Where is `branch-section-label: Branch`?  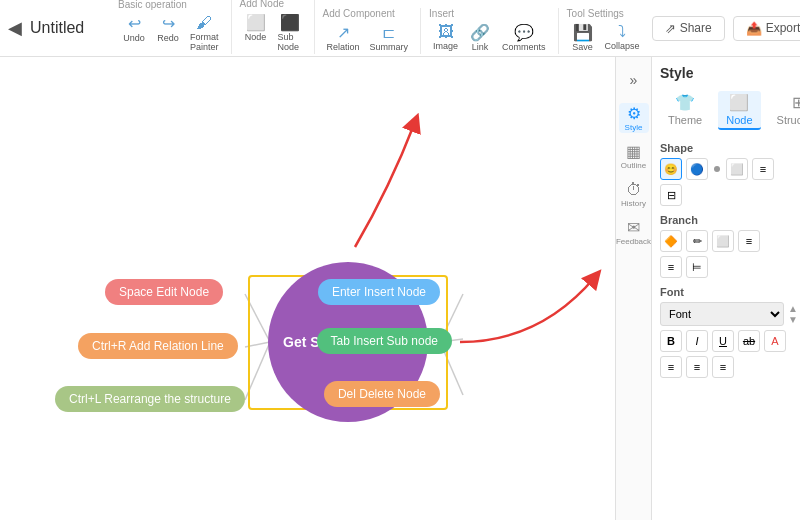 branch-section-label: Branch is located at coordinates (726, 220).